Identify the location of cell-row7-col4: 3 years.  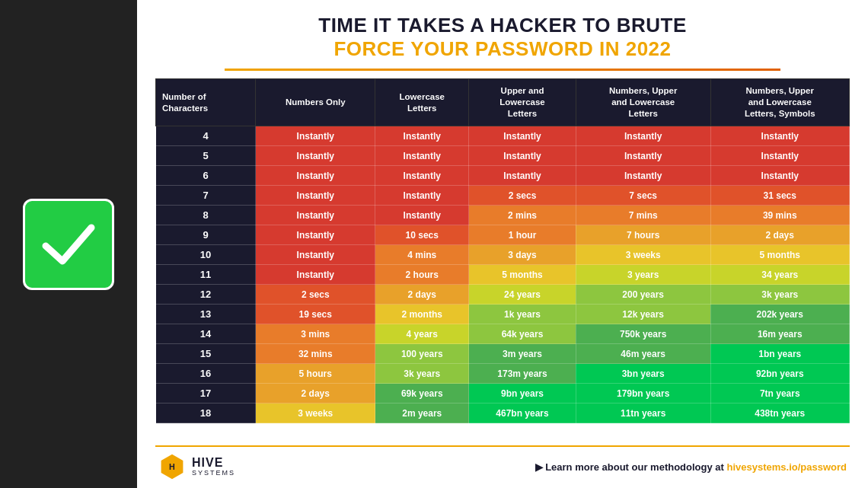
(643, 275).